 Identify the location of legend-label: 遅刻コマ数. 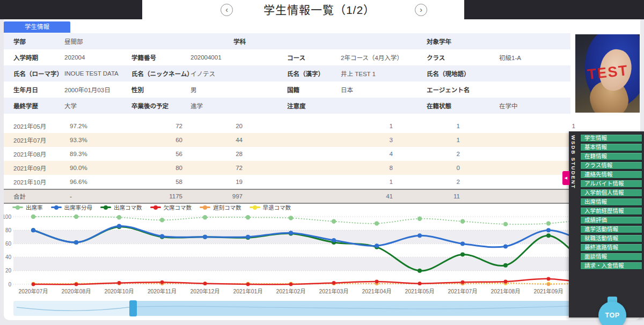
(228, 207).